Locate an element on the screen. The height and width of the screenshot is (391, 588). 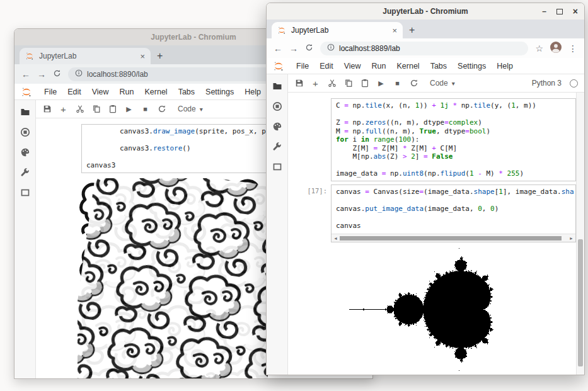
url-text: localhost:8890/lab is located at coordinates (117, 74).